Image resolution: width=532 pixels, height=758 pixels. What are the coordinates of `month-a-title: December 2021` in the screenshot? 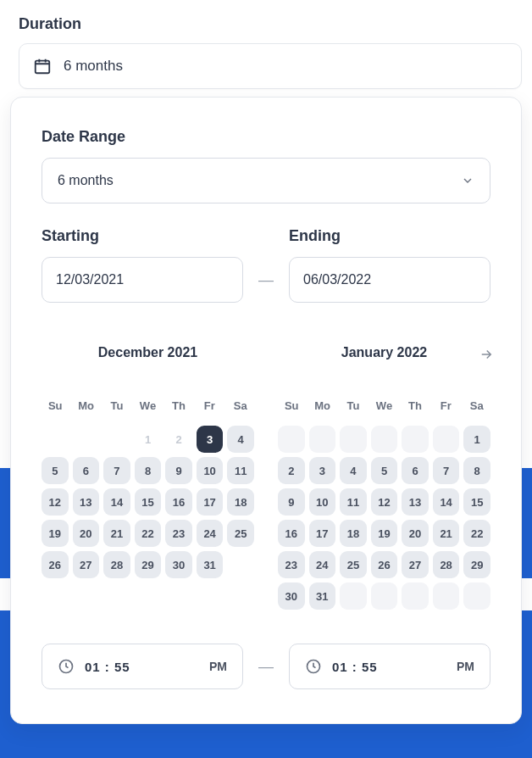 It's located at (147, 353).